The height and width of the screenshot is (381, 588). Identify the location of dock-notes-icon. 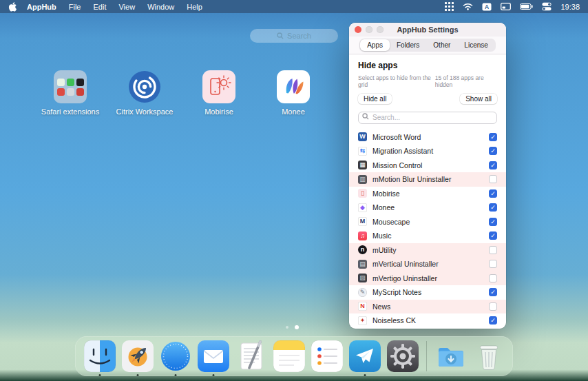
(289, 356).